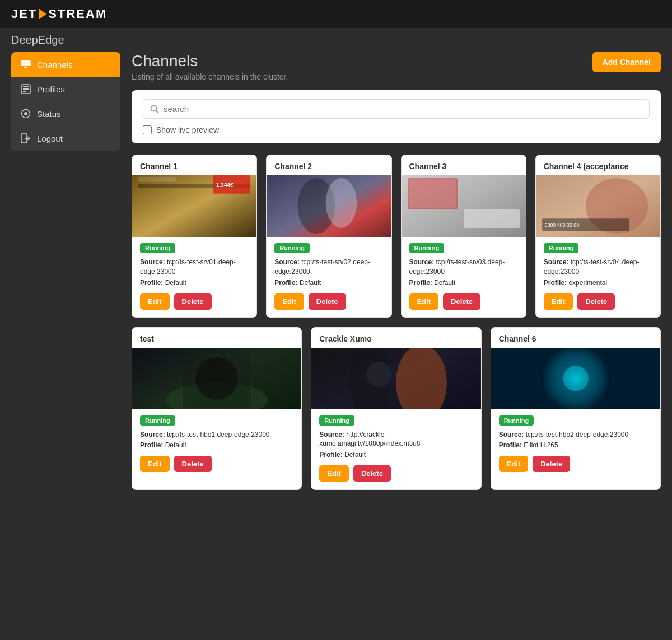 This screenshot has width=672, height=640. Describe the element at coordinates (329, 267) in the screenshot. I see `channel-source-ch2: Source: tcp:/ts-test-srv02.deep-edge:230…` at that location.